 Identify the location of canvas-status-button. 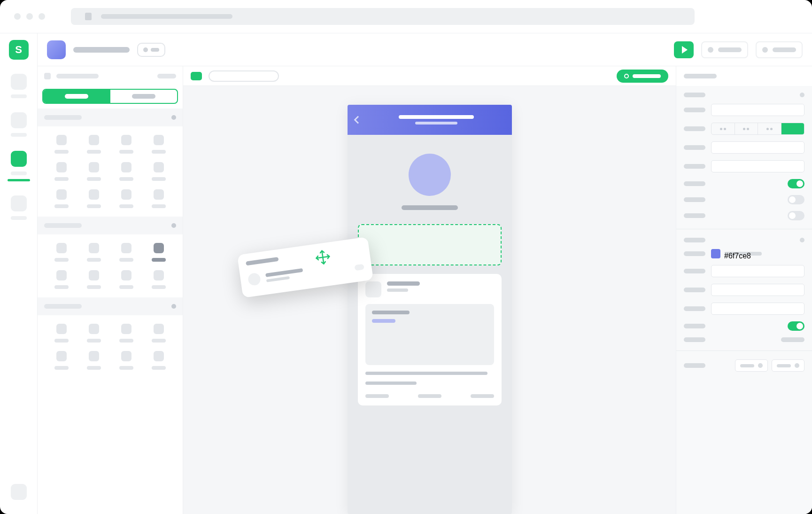
(642, 76).